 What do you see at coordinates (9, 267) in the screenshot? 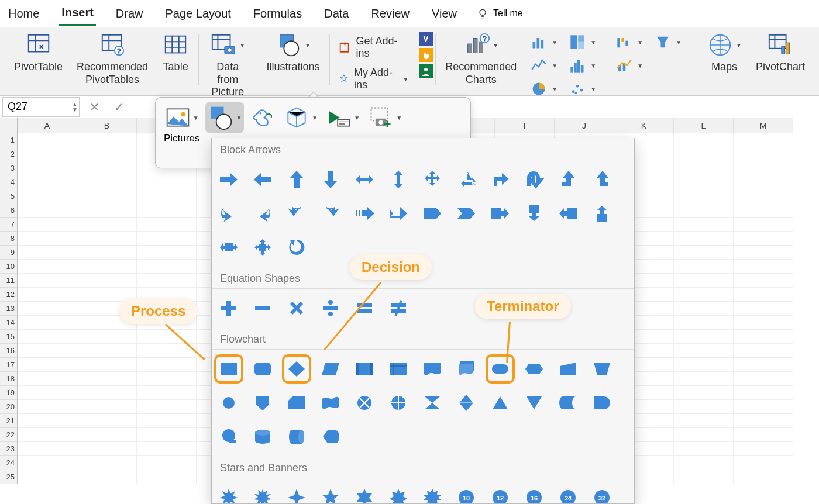
I see `row-header: 10` at bounding box center [9, 267].